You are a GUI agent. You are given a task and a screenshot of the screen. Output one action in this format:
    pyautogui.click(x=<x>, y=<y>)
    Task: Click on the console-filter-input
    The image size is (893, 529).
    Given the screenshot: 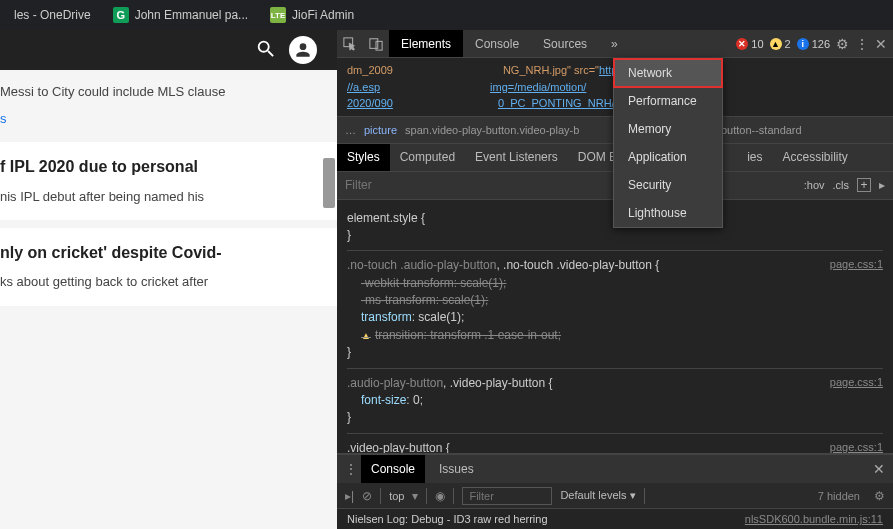 What is the action you would take?
    pyautogui.click(x=507, y=496)
    